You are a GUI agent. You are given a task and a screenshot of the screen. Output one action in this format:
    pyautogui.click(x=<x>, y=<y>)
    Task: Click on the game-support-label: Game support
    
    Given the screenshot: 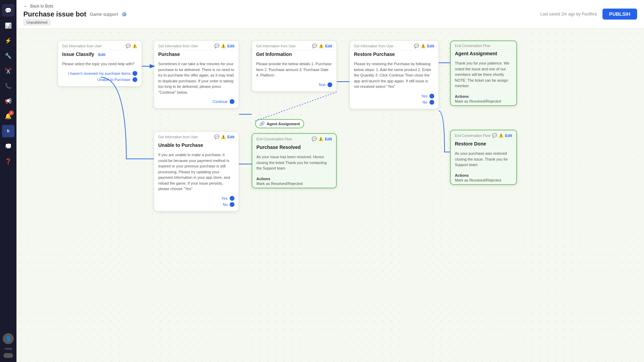 What is the action you would take?
    pyautogui.click(x=104, y=14)
    